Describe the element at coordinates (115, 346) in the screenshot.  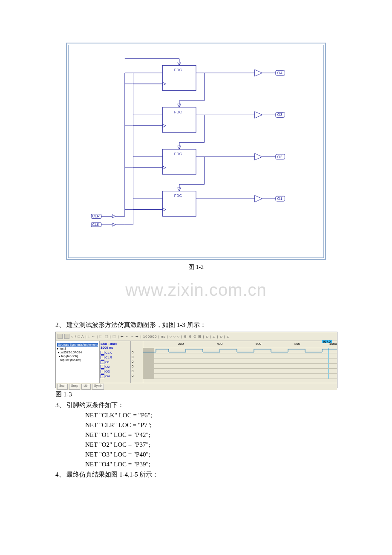
I see `end-time-label: End Time: 1000 ns` at that location.